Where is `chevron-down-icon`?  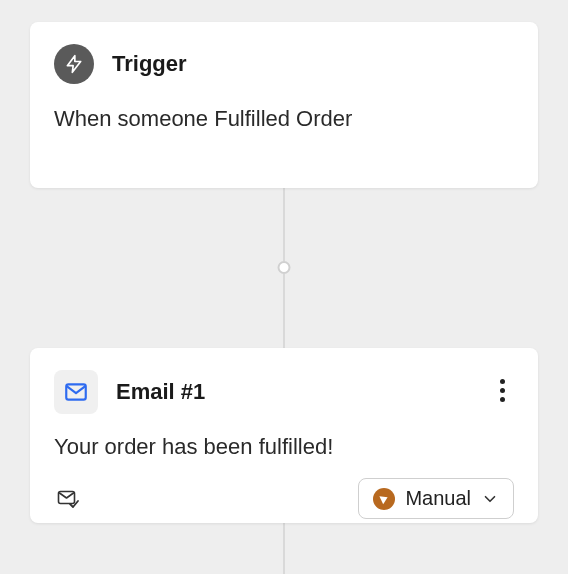
chevron-down-icon is located at coordinates (490, 499).